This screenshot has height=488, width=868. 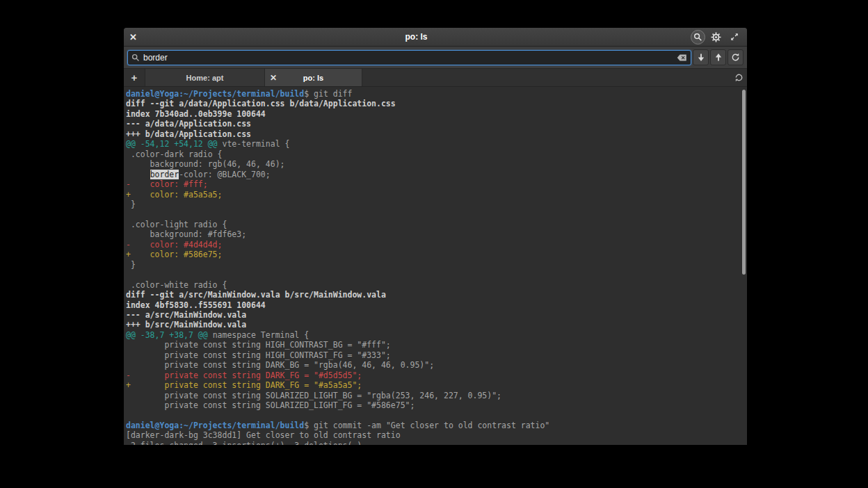 What do you see at coordinates (437, 184) in the screenshot?
I see `terminal-line: - color: #fff;` at bounding box center [437, 184].